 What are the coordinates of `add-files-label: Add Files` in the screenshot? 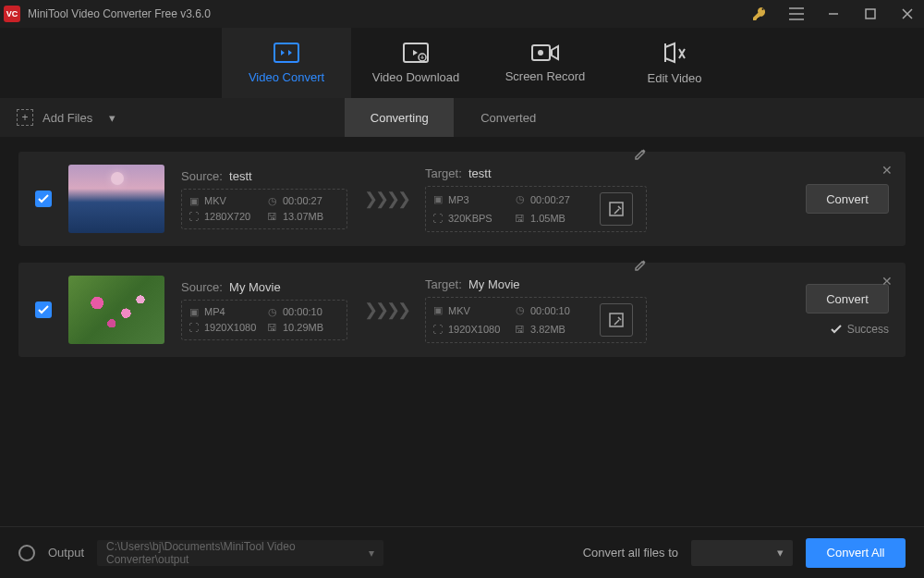 It's located at (67, 118).